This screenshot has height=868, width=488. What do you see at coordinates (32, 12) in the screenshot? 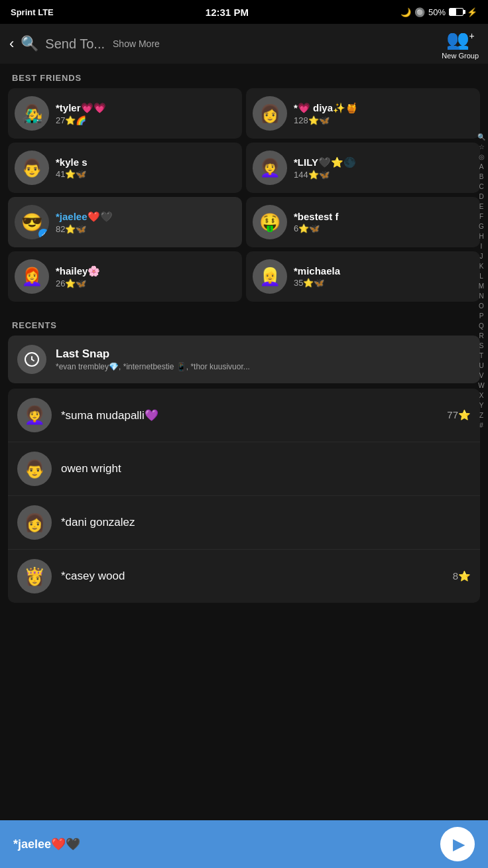
I see `carrier-text: Sprint LTE` at bounding box center [32, 12].